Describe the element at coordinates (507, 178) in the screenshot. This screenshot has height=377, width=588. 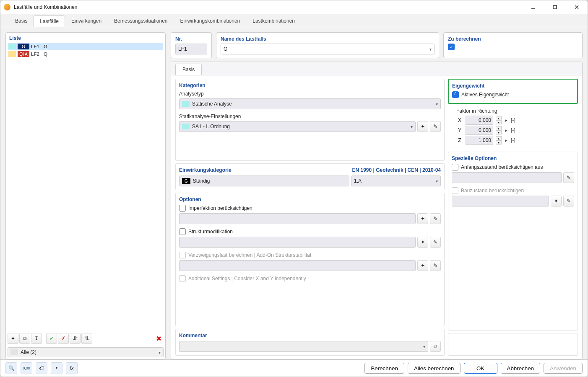
I see `anfangszustand-dropdown` at that location.